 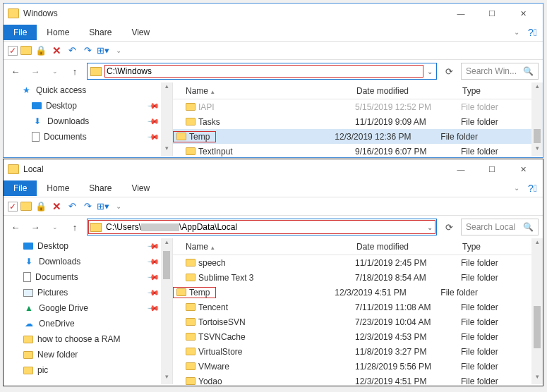 I want to click on file-date: 11/8/2019 3:27 PM, so click(x=408, y=352).